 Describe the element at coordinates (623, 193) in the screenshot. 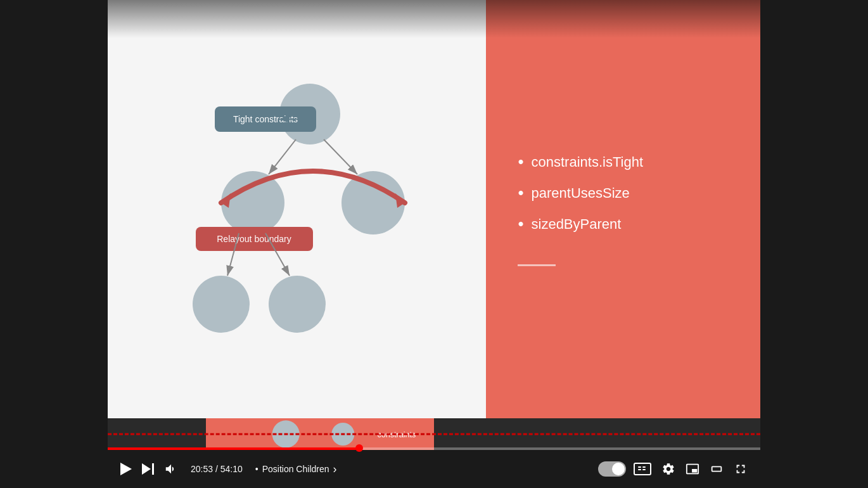

I see `bullet-2: parentUsesSize` at that location.